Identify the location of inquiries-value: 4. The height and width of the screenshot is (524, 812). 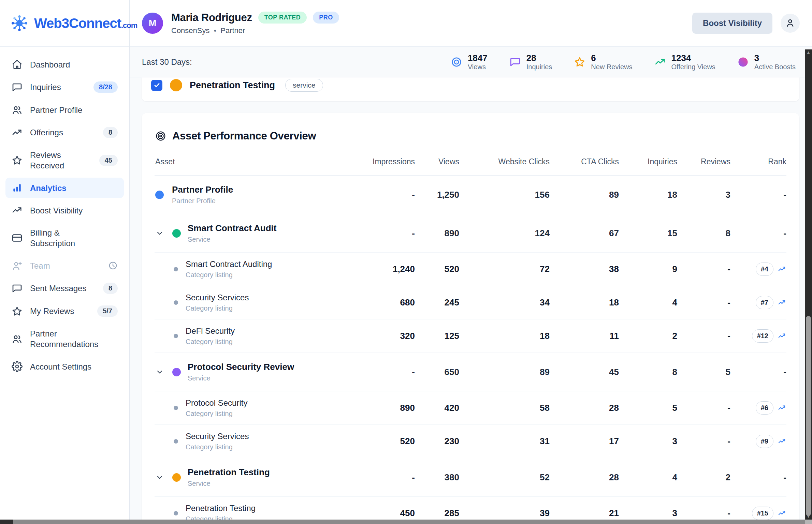
(648, 477).